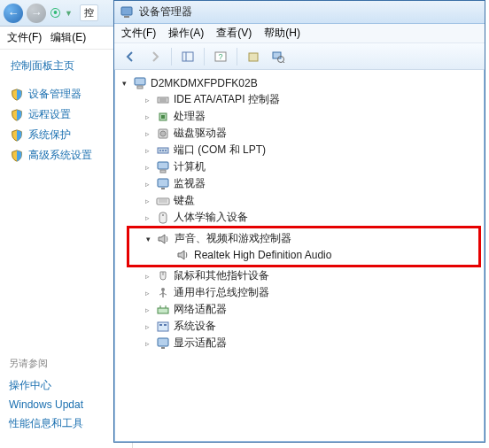 Image resolution: width=489 pixels, height=448 pixels. Describe the element at coordinates (233, 239) in the screenshot. I see `tree-item-label: 声音、视频和游戏控制器` at that location.